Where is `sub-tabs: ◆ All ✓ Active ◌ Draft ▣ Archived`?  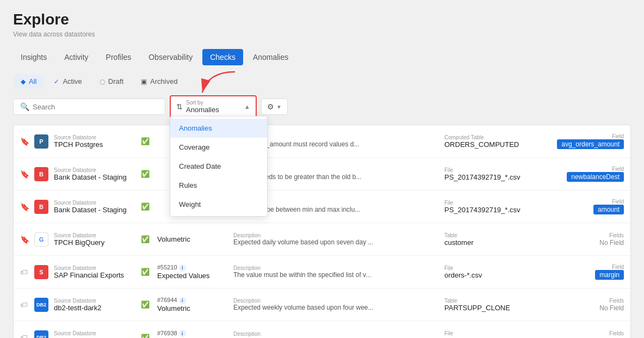
sub-tabs: ◆ All ✓ Active ◌ Draft ▣ Archived is located at coordinates (322, 82).